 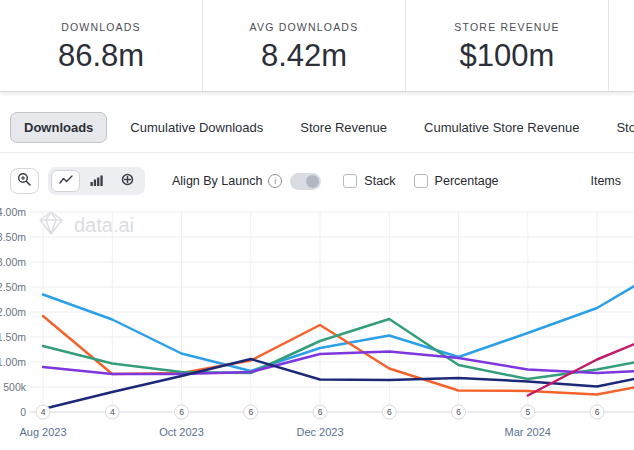 I want to click on stat-value: 86.8m, so click(x=101, y=56).